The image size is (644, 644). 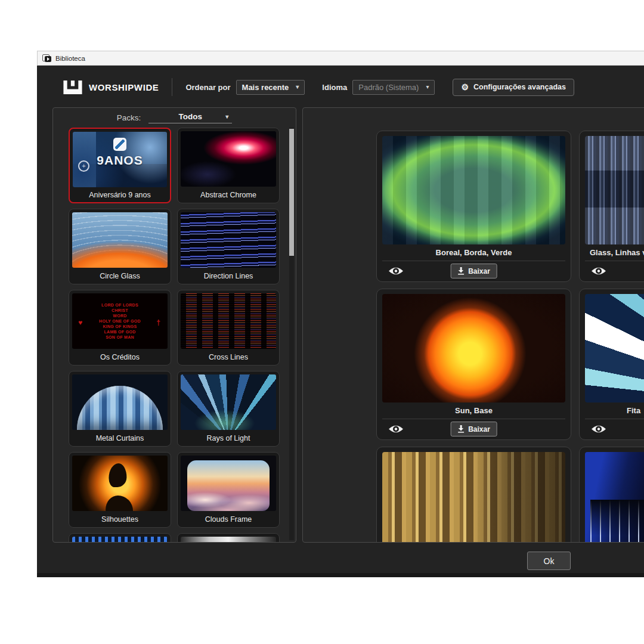 I want to click on anniversary-logo-icon, so click(x=120, y=144).